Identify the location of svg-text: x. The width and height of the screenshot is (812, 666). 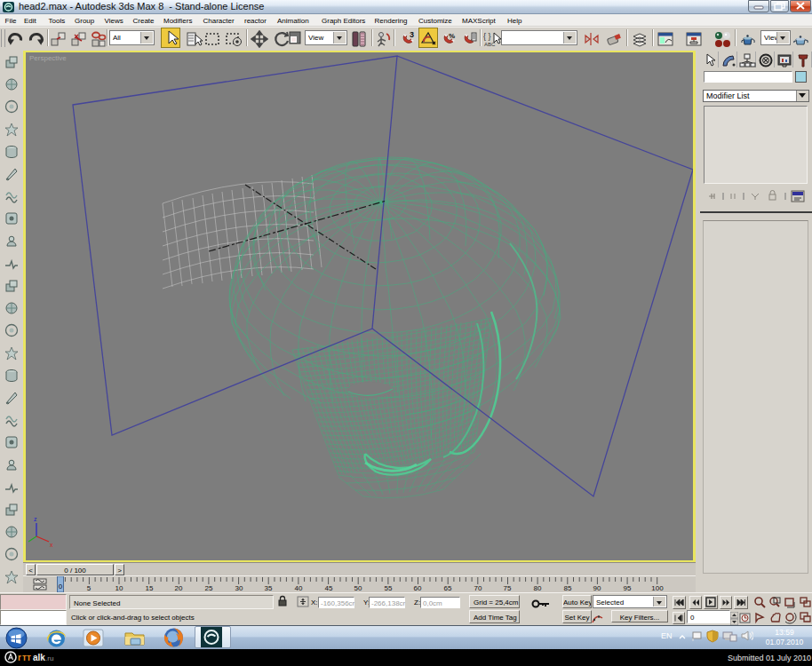
(52, 545).